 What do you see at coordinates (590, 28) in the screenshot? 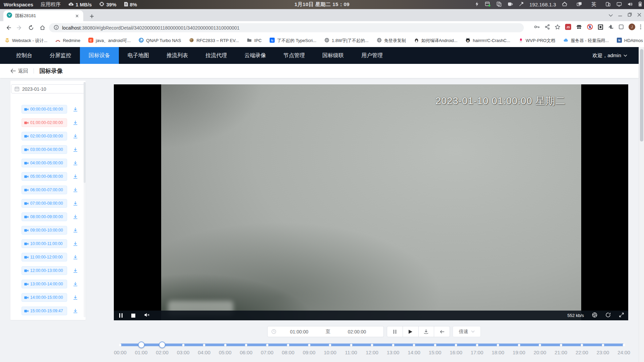
I see `extension-no-phone-icon` at bounding box center [590, 28].